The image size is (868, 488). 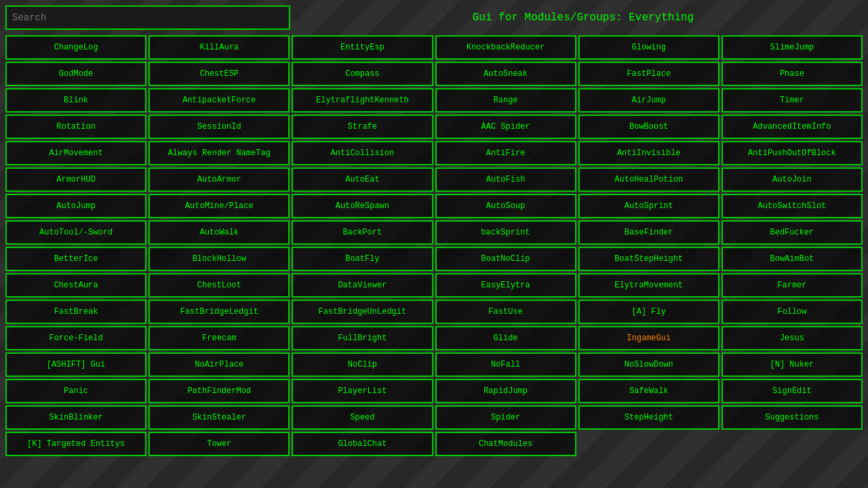 What do you see at coordinates (219, 444) in the screenshot?
I see `module-button-91: Tower` at bounding box center [219, 444].